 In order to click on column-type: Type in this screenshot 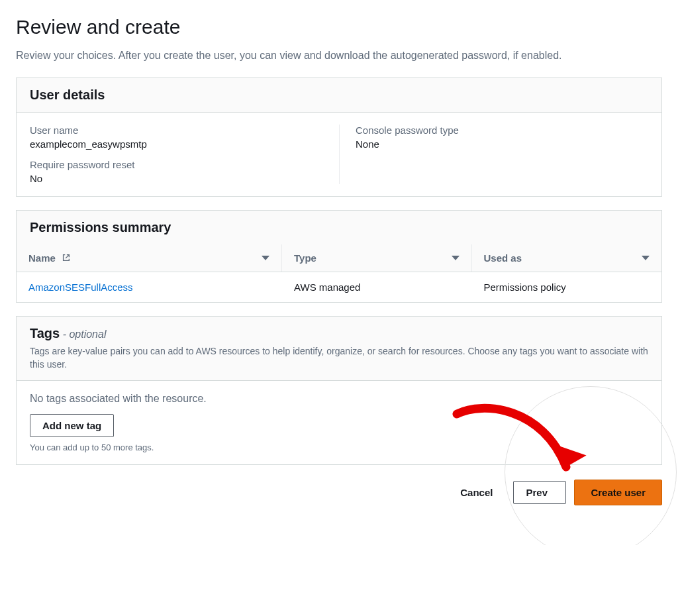, I will do `click(377, 258)`.